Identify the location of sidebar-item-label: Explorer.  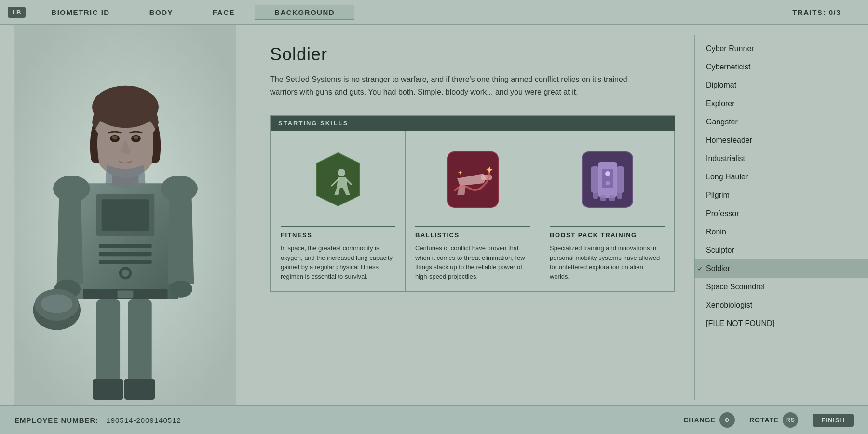
(720, 104).